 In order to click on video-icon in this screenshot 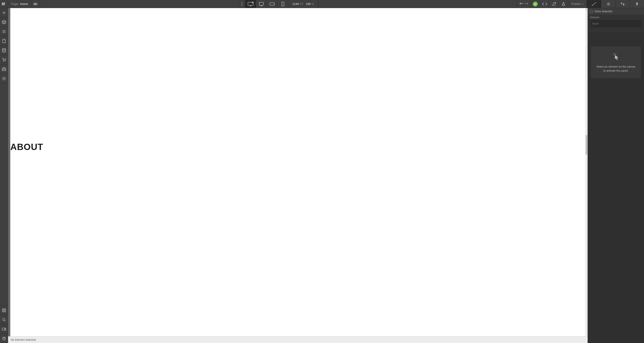, I will do `click(4, 329)`.